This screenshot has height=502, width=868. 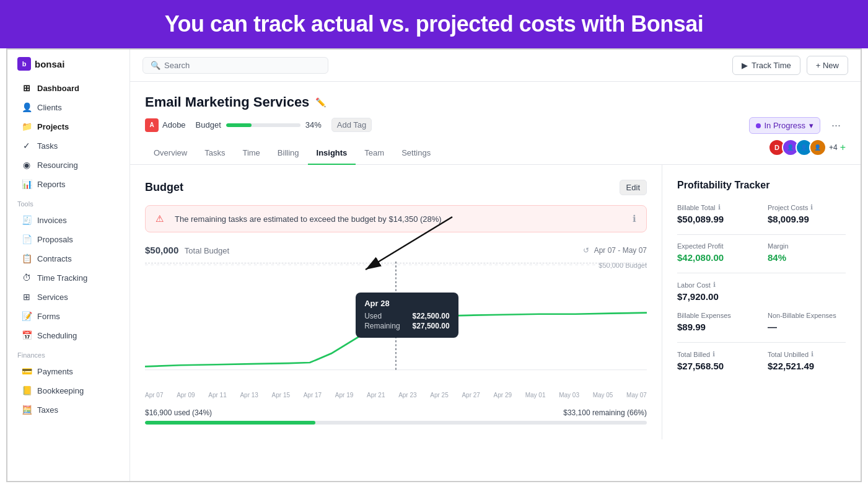 I want to click on avatar-group: D 👤 👤 👤 +4 +, so click(x=807, y=148).